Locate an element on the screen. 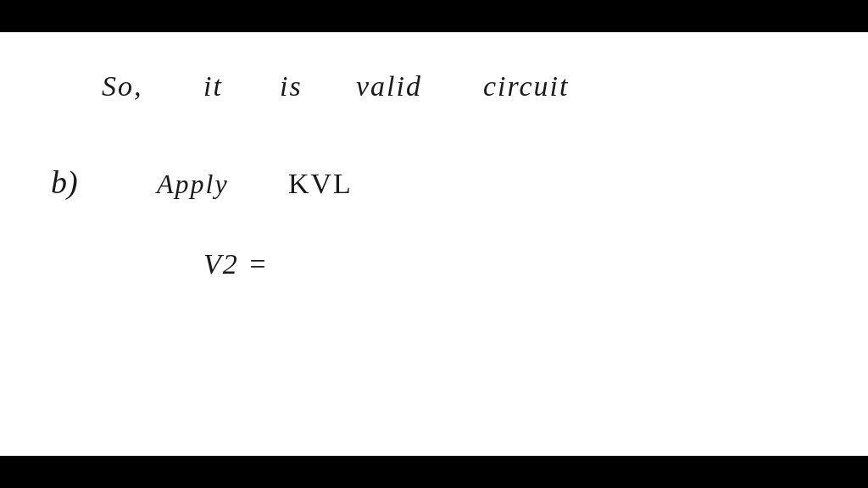 This screenshot has width=868, height=488. text-is: is is located at coordinates (292, 86).